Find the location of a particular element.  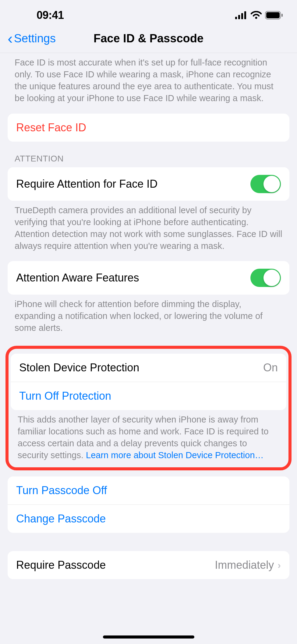

require-passcode-value: Immediately is located at coordinates (244, 565).